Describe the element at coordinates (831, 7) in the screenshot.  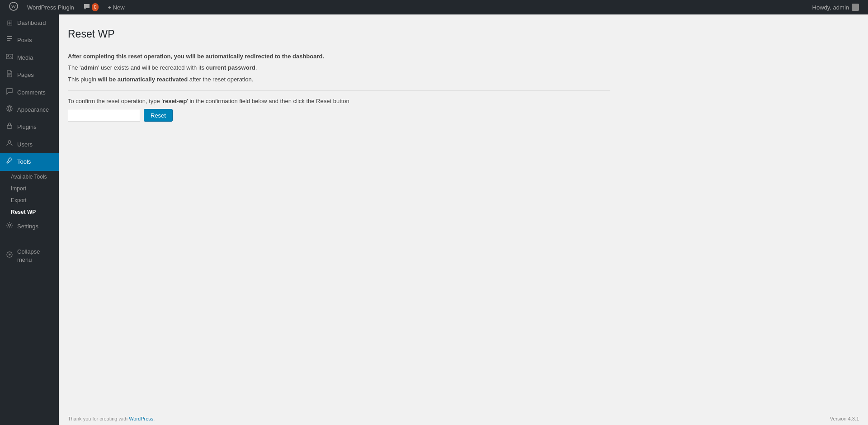
I see `howdy-text: Howdy, admin` at that location.